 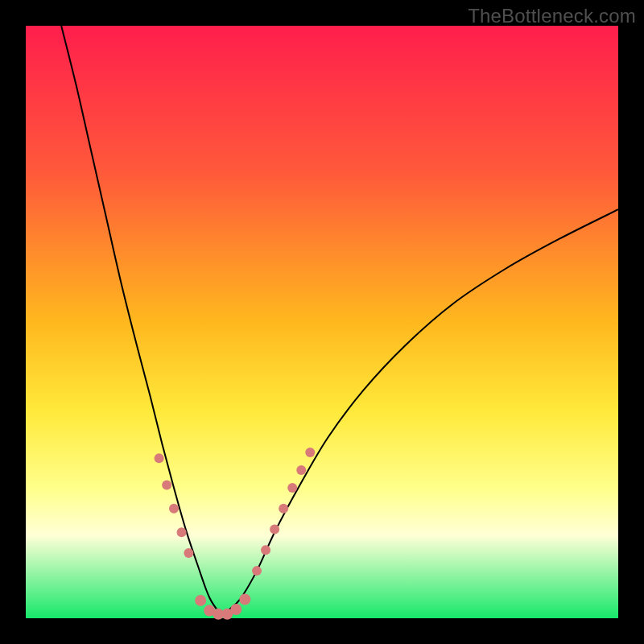 I want to click on markers-left, so click(x=174, y=506).